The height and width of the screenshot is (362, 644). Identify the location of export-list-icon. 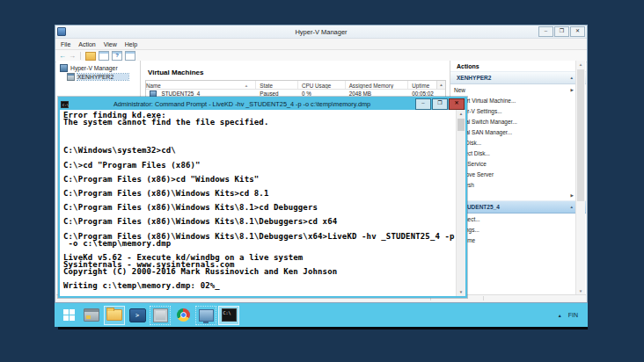
(91, 56).